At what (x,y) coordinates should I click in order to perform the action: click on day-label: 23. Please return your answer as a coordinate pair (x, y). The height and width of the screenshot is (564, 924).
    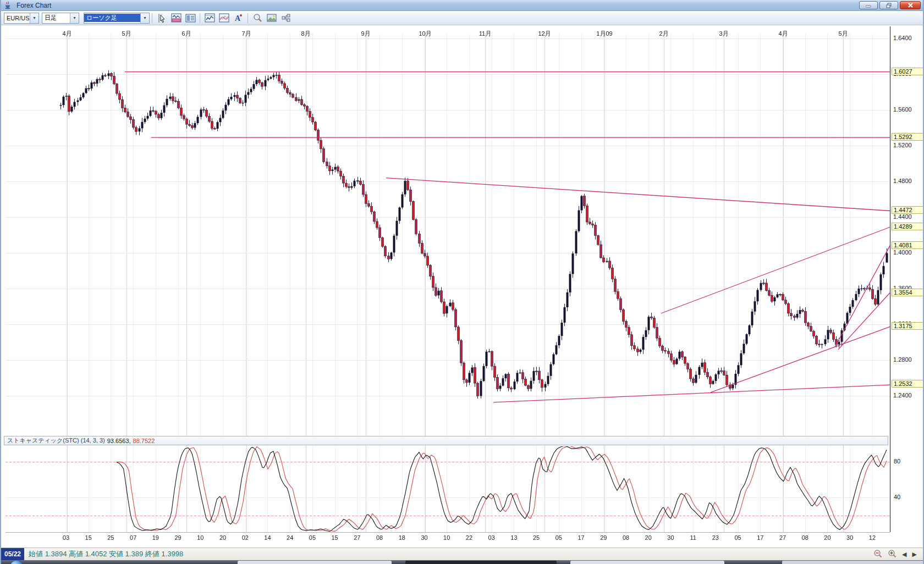
    Looking at the image, I should click on (716, 538).